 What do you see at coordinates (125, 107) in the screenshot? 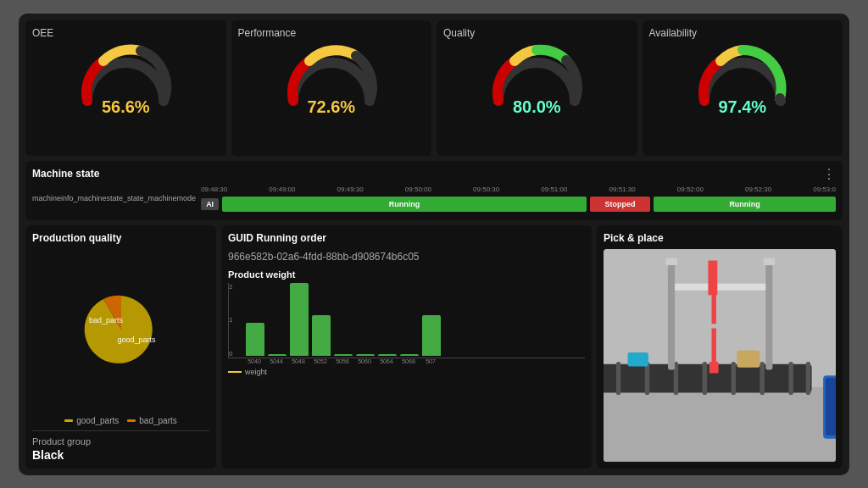
I see `oee-value: 56.6%` at bounding box center [125, 107].